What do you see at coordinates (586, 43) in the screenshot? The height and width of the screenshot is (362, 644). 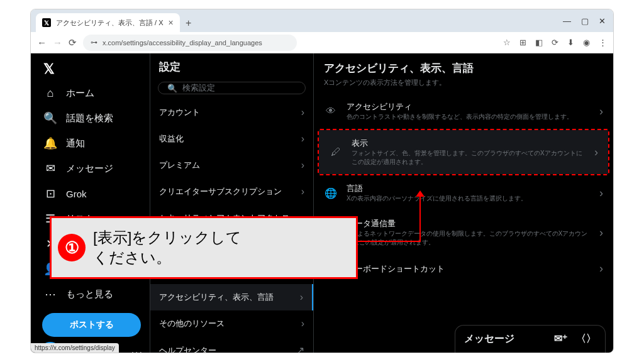 I see `profile-icon: ◉` at bounding box center [586, 43].